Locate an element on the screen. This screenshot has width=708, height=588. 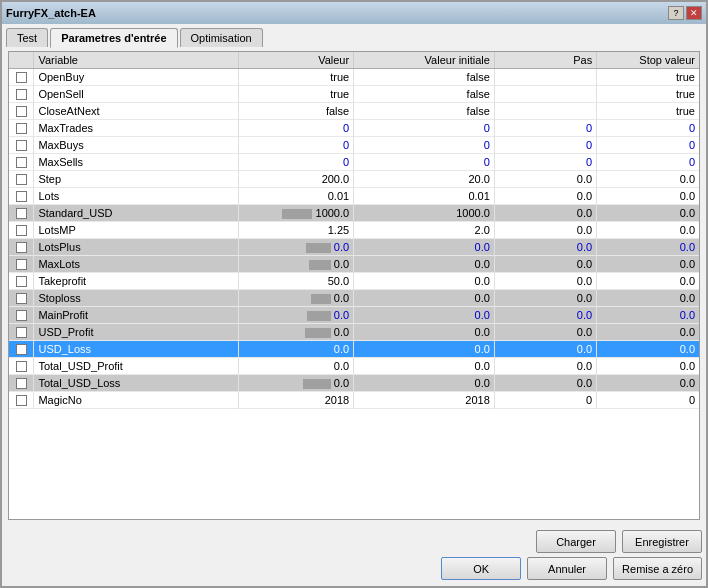
charger-button: Charger is located at coordinates (576, 542).